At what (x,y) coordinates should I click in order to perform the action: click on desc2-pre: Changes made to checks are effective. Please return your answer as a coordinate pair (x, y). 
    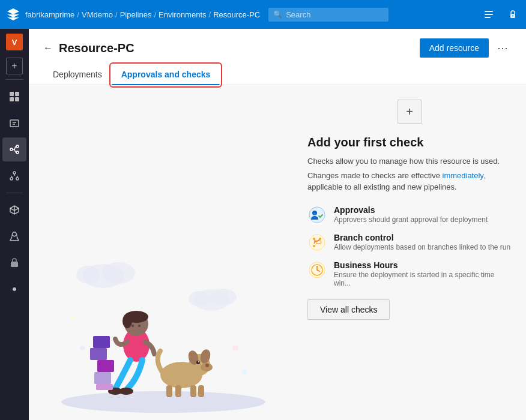
    Looking at the image, I should click on (375, 175).